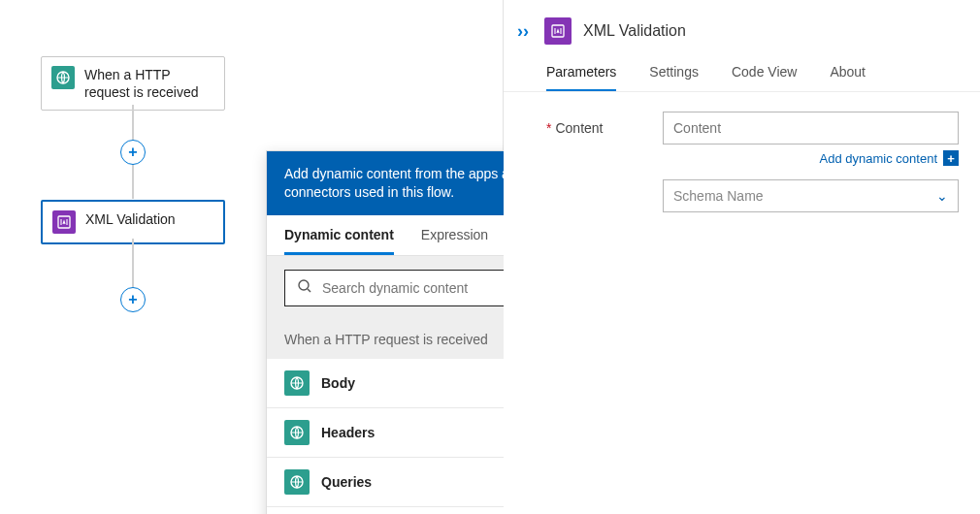 This screenshot has width=980, height=514. Describe the element at coordinates (753, 196) in the screenshot. I see `schema-field-row: Schema Name ⌄` at that location.